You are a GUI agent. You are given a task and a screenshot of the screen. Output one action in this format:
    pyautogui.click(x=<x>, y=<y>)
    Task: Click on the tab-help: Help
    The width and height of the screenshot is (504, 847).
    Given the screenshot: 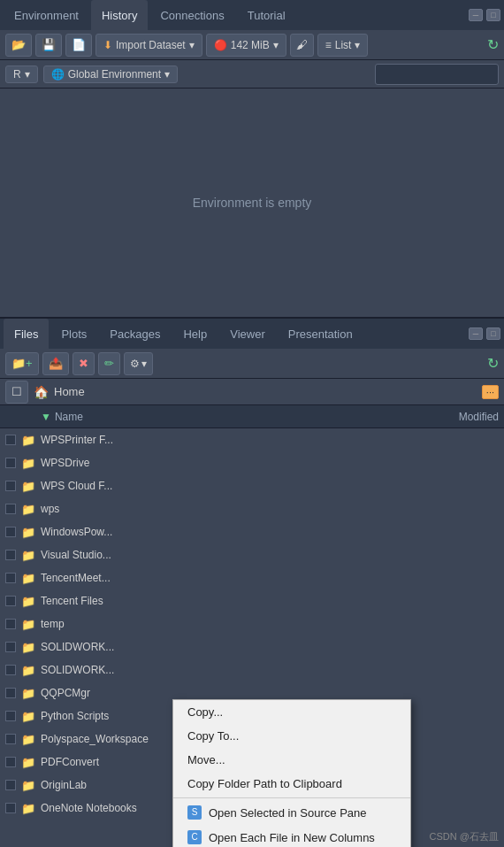 What is the action you would take?
    pyautogui.click(x=195, y=334)
    